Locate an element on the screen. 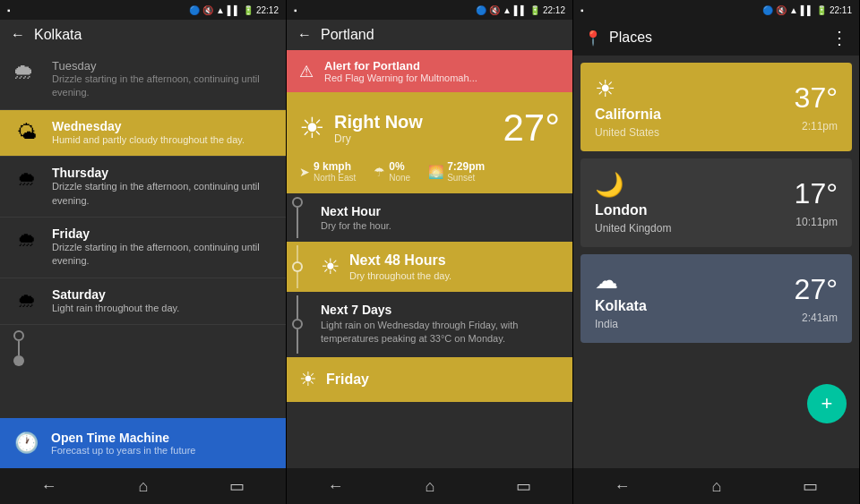  nav-home-1: ⌂ is located at coordinates (143, 487).